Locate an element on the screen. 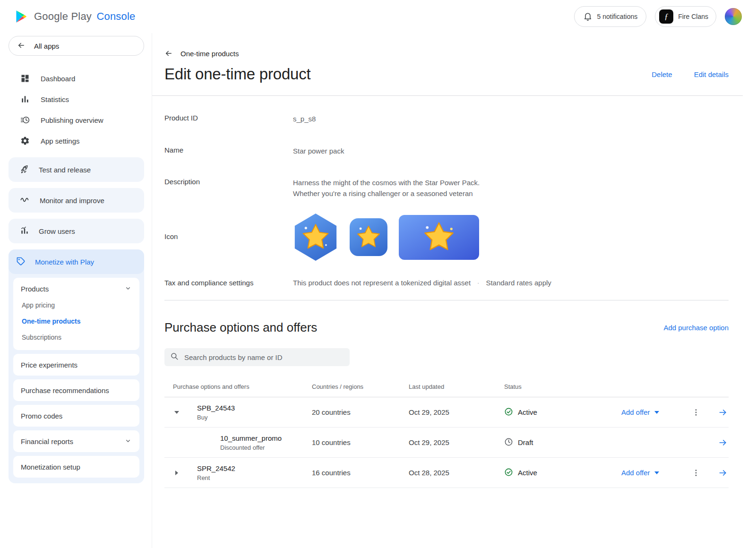 This screenshot has height=548, width=756. sidebar-item-promo-codes: Promo codes is located at coordinates (77, 416).